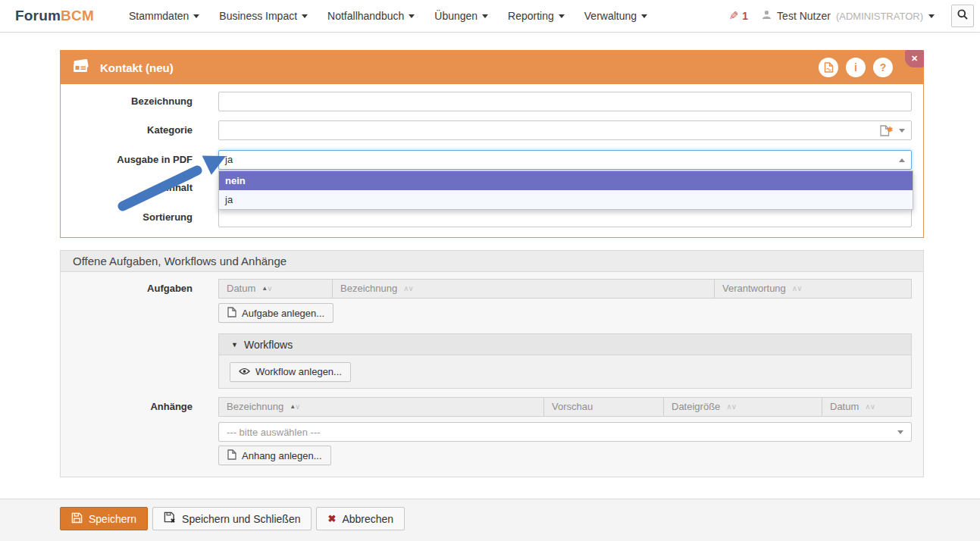 The height and width of the screenshot is (541, 980). What do you see at coordinates (885, 130) in the screenshot?
I see `add-category-icon: ✱` at bounding box center [885, 130].